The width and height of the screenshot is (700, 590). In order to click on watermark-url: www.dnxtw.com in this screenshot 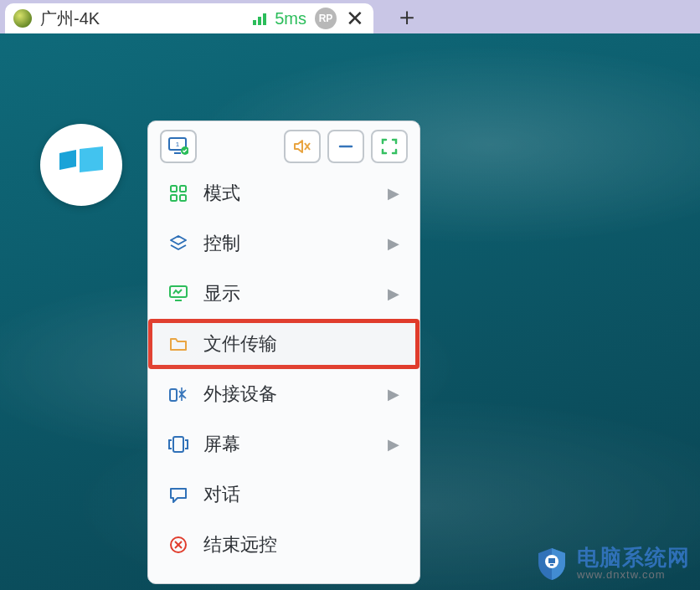, I will do `click(633, 575)`.